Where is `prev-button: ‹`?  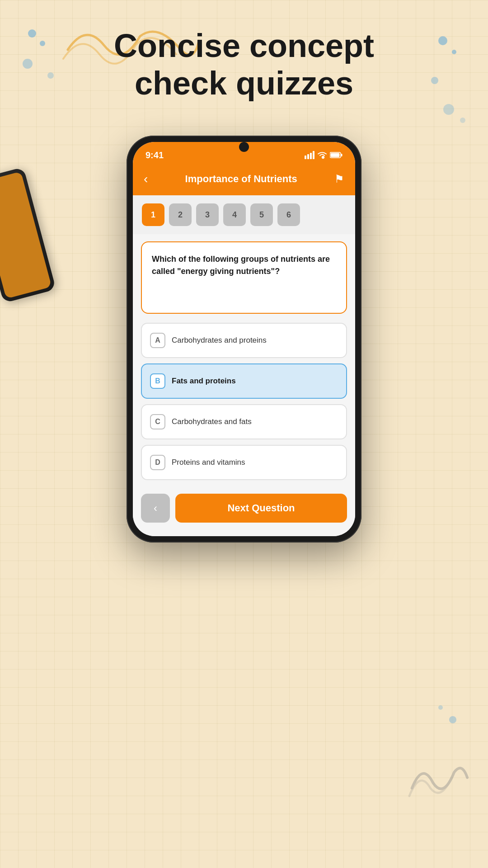
prev-button: ‹ is located at coordinates (155, 508).